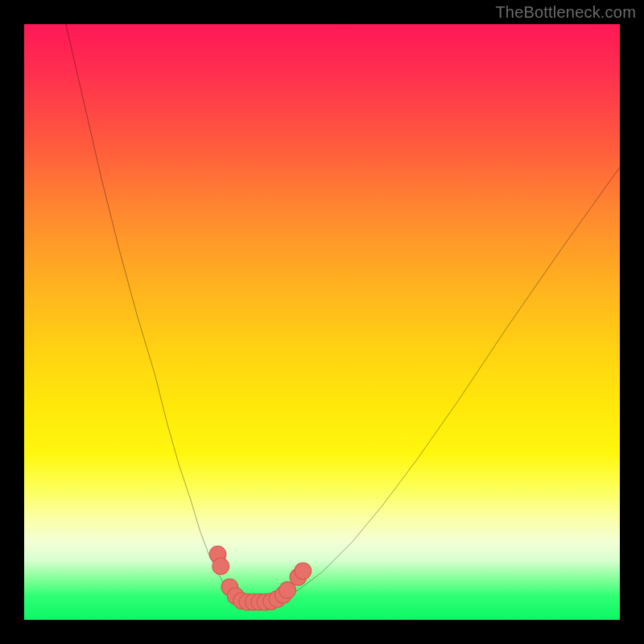  What do you see at coordinates (261, 578) in the screenshot?
I see `data-markers` at bounding box center [261, 578].